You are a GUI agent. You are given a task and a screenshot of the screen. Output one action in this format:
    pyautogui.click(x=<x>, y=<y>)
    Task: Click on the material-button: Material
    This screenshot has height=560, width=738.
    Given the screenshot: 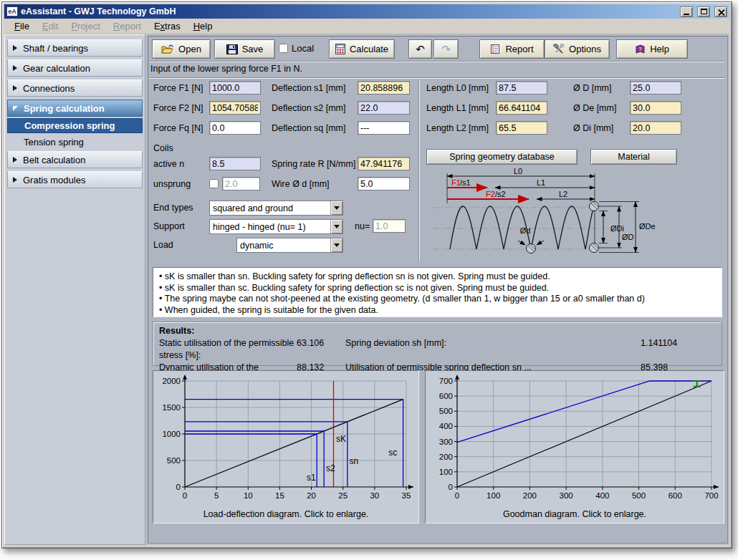 What is the action you would take?
    pyautogui.click(x=633, y=157)
    